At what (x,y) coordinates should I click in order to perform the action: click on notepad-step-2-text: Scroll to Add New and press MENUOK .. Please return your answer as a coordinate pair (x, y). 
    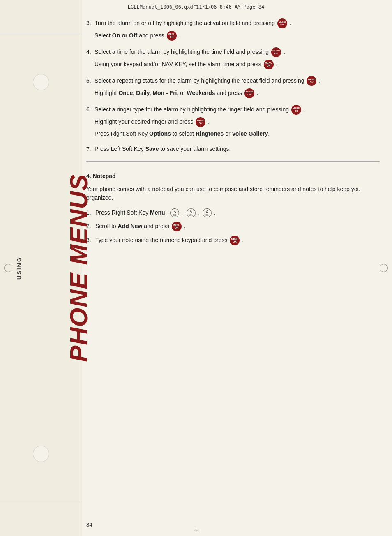
    Looking at the image, I should click on (141, 226).